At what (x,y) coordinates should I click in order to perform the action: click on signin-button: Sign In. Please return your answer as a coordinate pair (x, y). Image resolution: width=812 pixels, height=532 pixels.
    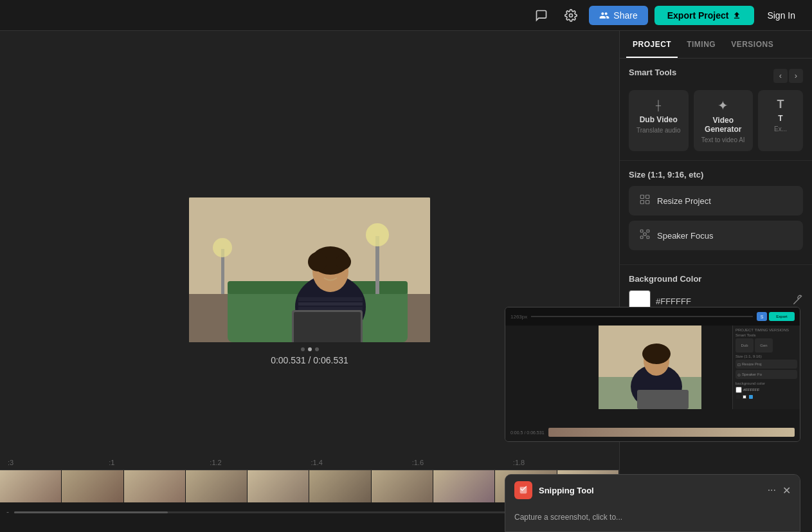
    Looking at the image, I should click on (781, 15).